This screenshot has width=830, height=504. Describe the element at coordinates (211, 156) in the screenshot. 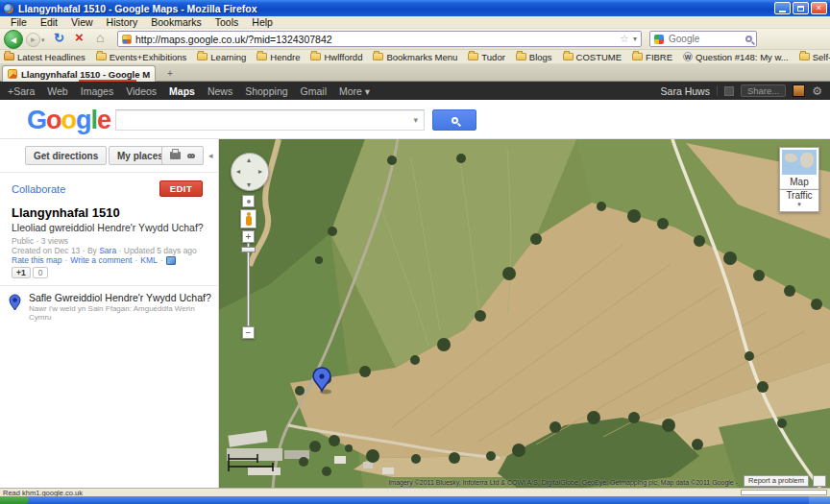

I see `collapse-panel-icon: ◂` at that location.